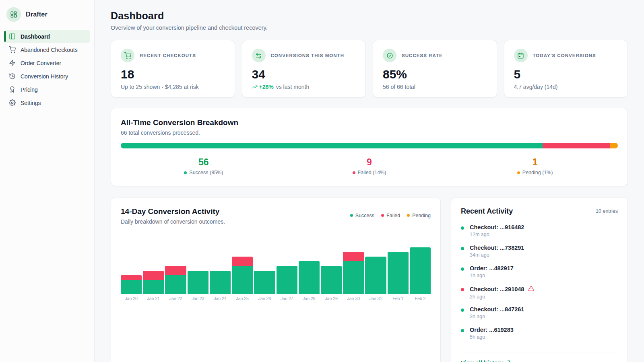 This screenshot has width=644, height=362. Describe the element at coordinates (539, 357) in the screenshot. I see `activity-footer: View all history` at that location.